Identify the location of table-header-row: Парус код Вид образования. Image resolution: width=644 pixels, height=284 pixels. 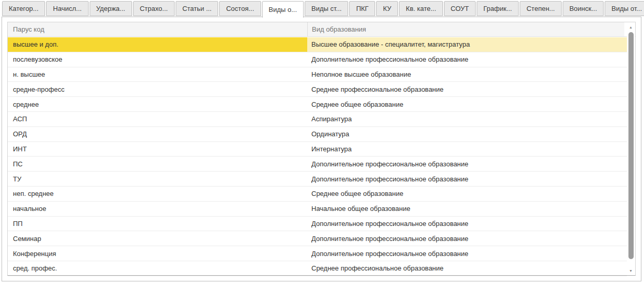
(321, 30).